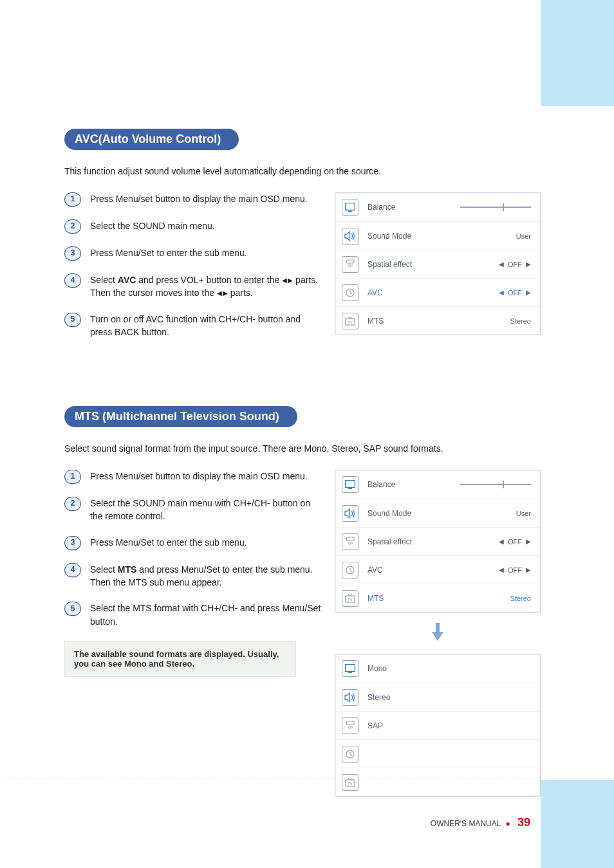 This screenshot has width=614, height=868. What do you see at coordinates (206, 510) in the screenshot?
I see `step-text: Select the SOUND main menu with CH+/CH- …` at bounding box center [206, 510].